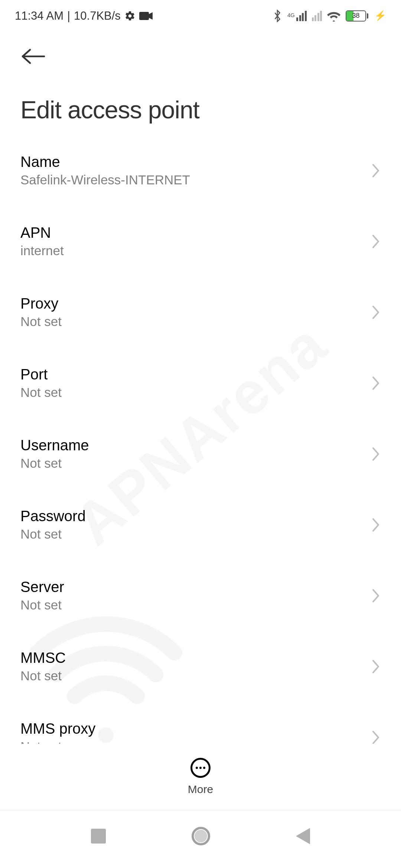 The width and height of the screenshot is (401, 868). What do you see at coordinates (357, 16) in the screenshot?
I see `battery-indicator: 38` at bounding box center [357, 16].